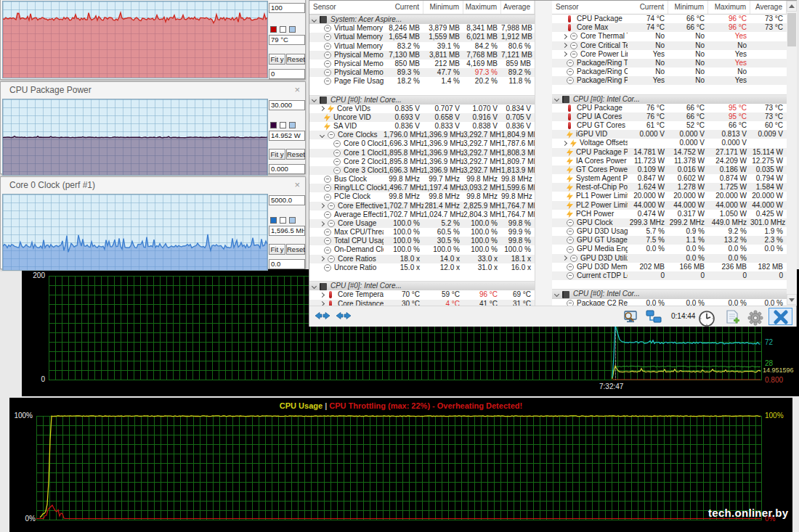 Image resolution: width=799 pixels, height=532 pixels. Describe the element at coordinates (482, 7) in the screenshot. I see `column-header: Maximum` at that location.